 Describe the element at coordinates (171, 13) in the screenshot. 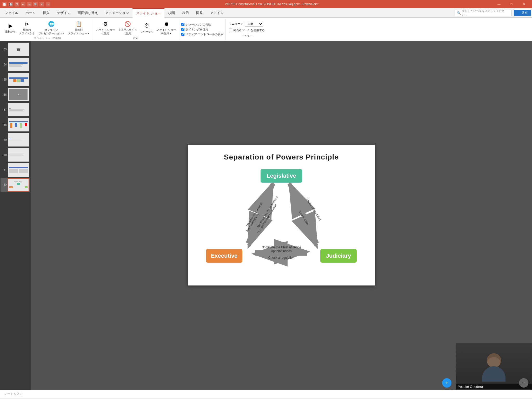

I see `tab-review: 校閲` at that location.